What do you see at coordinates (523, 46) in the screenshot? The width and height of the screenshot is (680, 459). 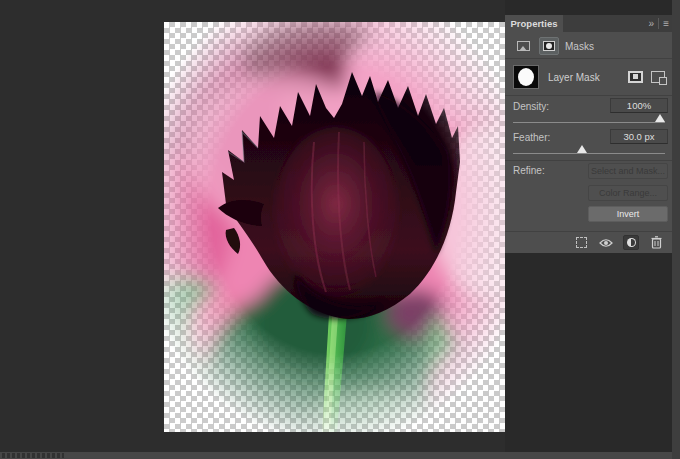 I see `image-properties-icon` at bounding box center [523, 46].